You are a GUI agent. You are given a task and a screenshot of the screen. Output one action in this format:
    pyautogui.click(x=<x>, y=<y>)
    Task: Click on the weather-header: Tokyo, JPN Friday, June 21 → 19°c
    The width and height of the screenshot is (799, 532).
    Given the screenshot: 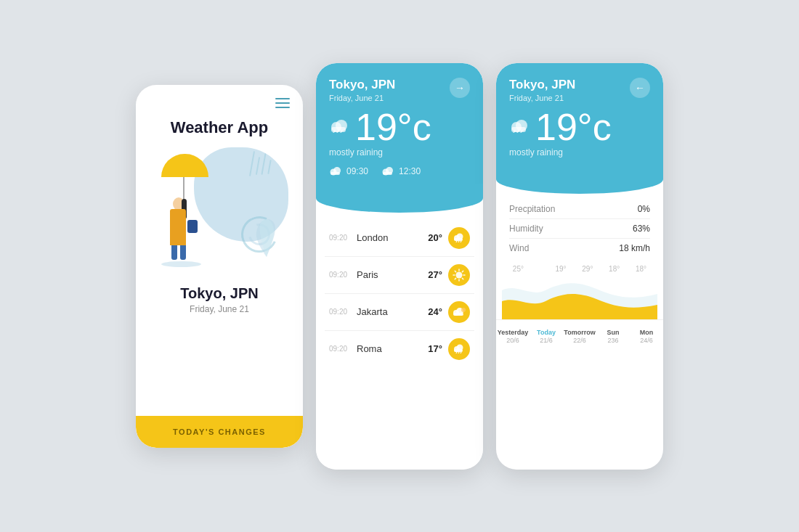 What is the action you would take?
    pyautogui.click(x=400, y=131)
    